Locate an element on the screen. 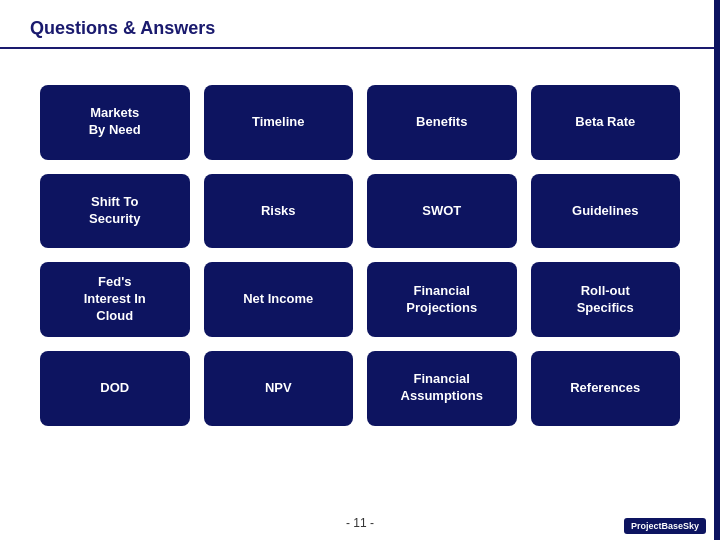  grid-button-fed's-interest-in-cloud: Fed's Interest In Cloud is located at coordinates (115, 300).